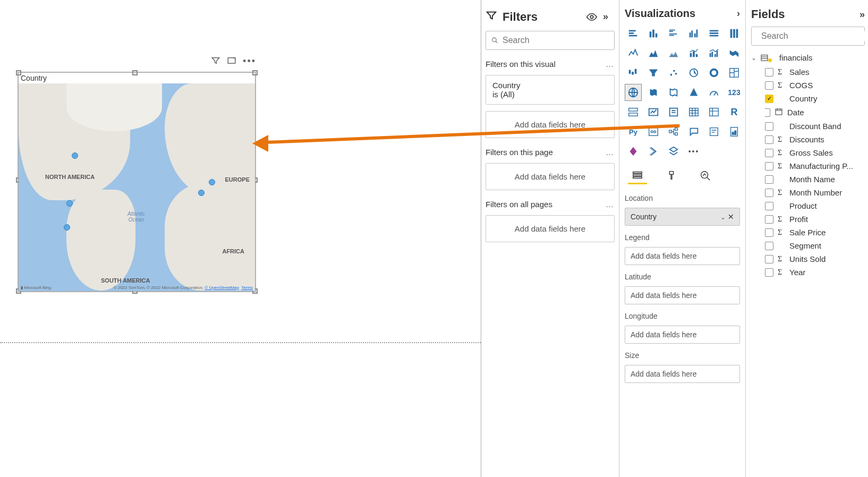 The width and height of the screenshot is (868, 477). I want to click on remove-field-icon: ✕, so click(731, 217).